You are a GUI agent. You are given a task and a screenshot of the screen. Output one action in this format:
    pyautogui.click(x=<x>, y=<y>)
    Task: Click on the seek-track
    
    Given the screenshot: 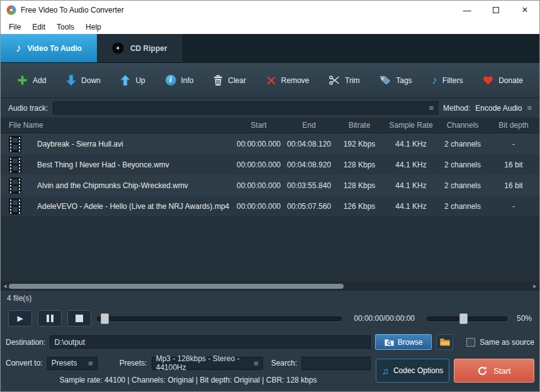 What is the action you would take?
    pyautogui.click(x=219, y=318)
    